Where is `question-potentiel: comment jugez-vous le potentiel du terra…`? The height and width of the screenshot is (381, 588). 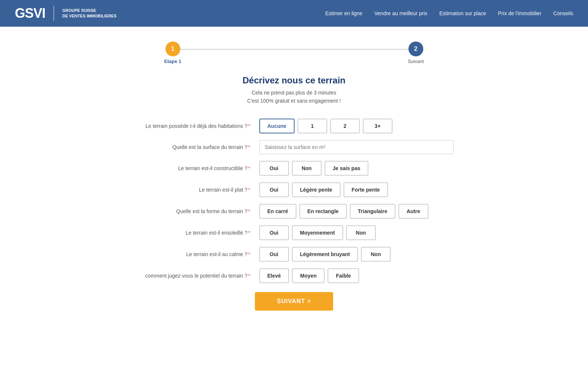
question-potentiel: comment jugez-vous le potentiel du terra… is located at coordinates (294, 276).